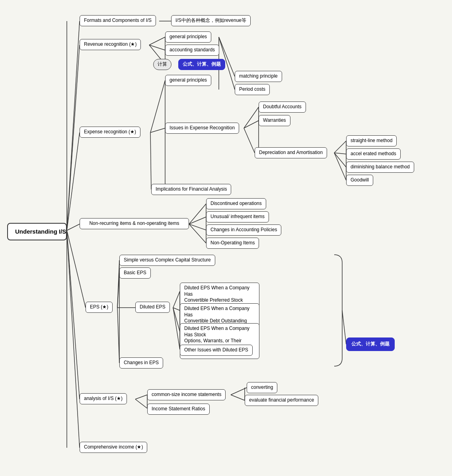 Image resolution: width=452 pixels, height=476 pixels. I want to click on common-size-node: common-size income statements, so click(186, 395).